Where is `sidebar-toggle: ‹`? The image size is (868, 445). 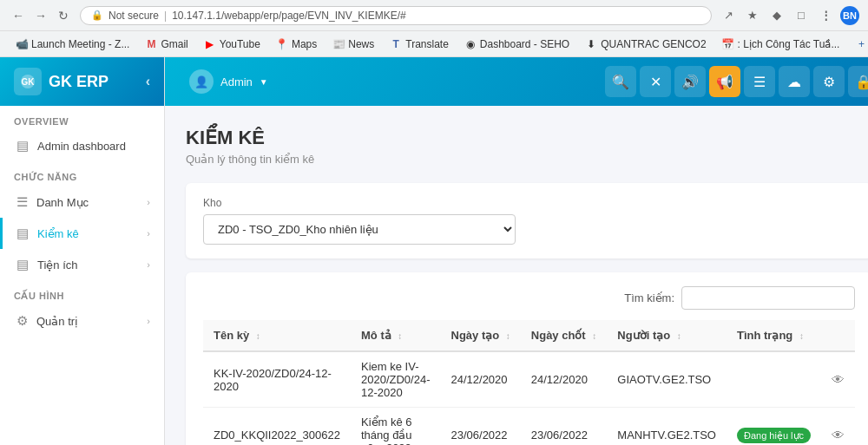 sidebar-toggle: ‹ is located at coordinates (148, 82).